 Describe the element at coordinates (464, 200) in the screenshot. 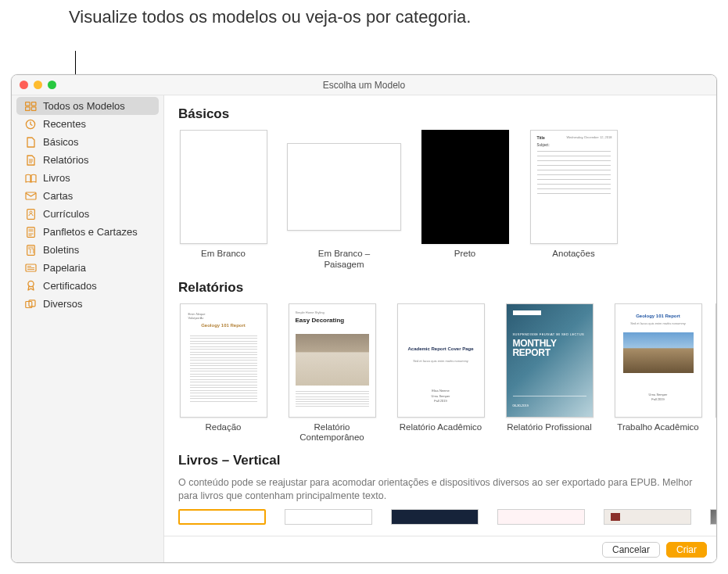

I see `template-black: Preto` at that location.